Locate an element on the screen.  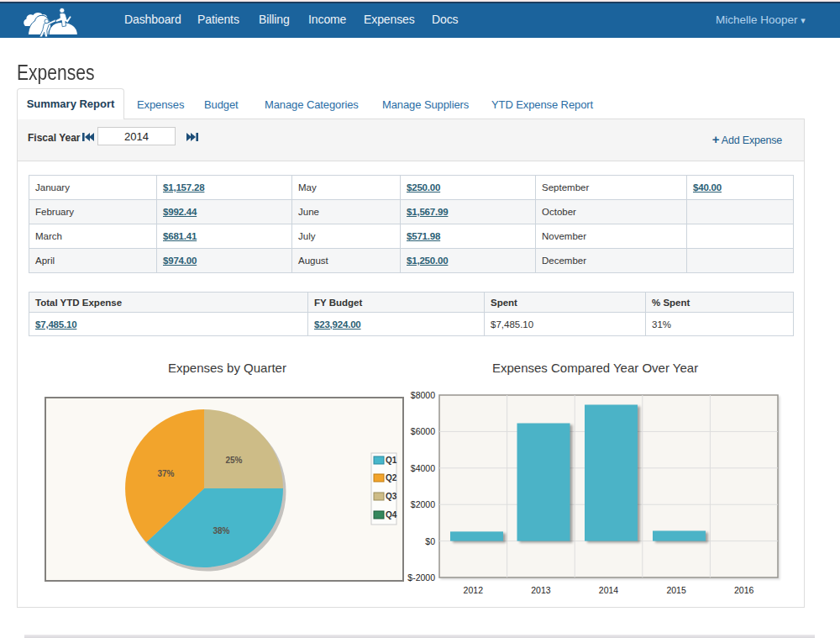
svg-text: Q3 is located at coordinates (391, 496).